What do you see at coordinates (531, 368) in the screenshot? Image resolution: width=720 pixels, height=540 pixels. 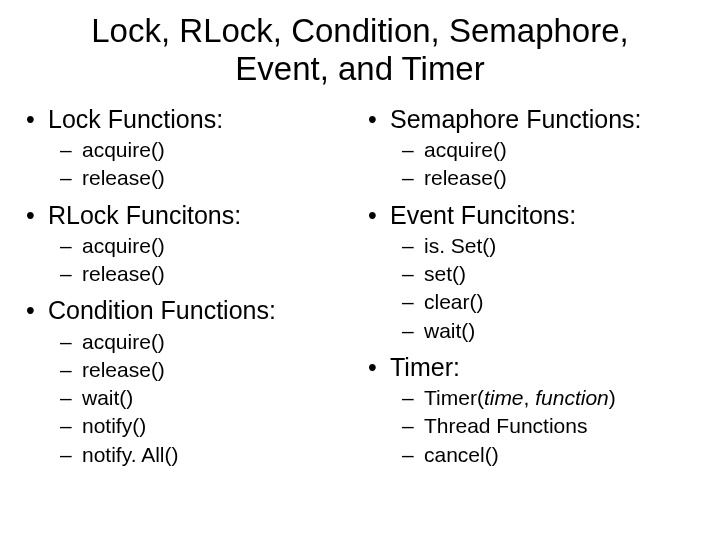 I see `section-heading: Timer:` at bounding box center [531, 368].